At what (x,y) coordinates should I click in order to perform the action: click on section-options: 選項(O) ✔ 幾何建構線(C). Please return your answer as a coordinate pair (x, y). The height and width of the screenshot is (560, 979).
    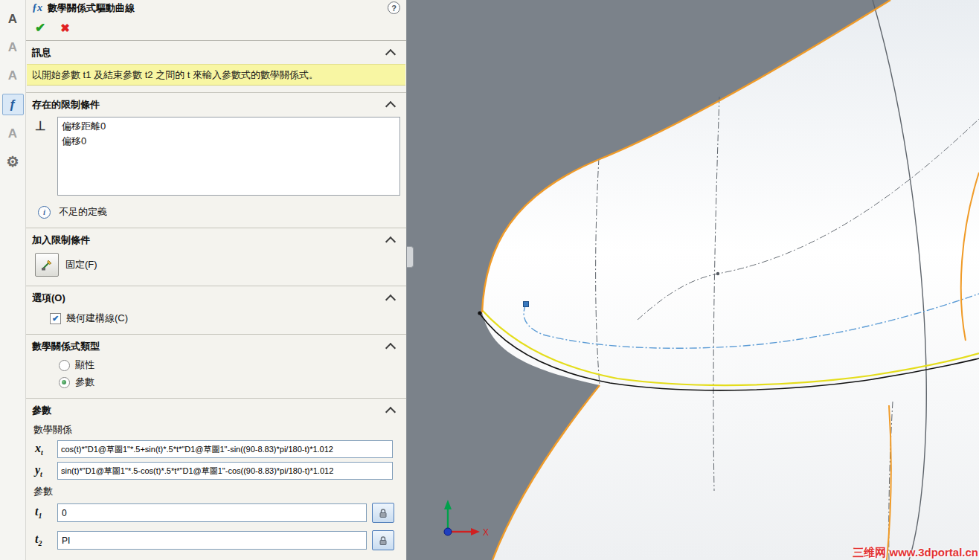
    Looking at the image, I should click on (216, 311).